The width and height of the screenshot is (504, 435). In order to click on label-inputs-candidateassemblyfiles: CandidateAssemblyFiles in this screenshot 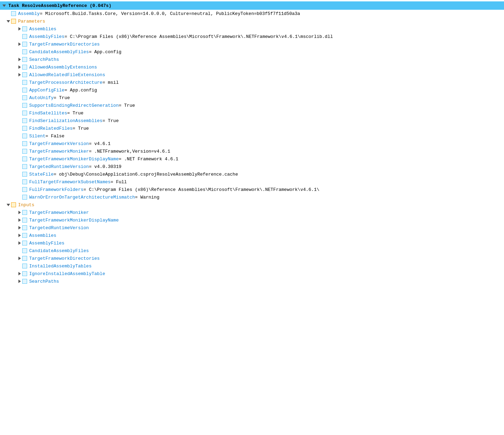, I will do `click(59, 251)`.